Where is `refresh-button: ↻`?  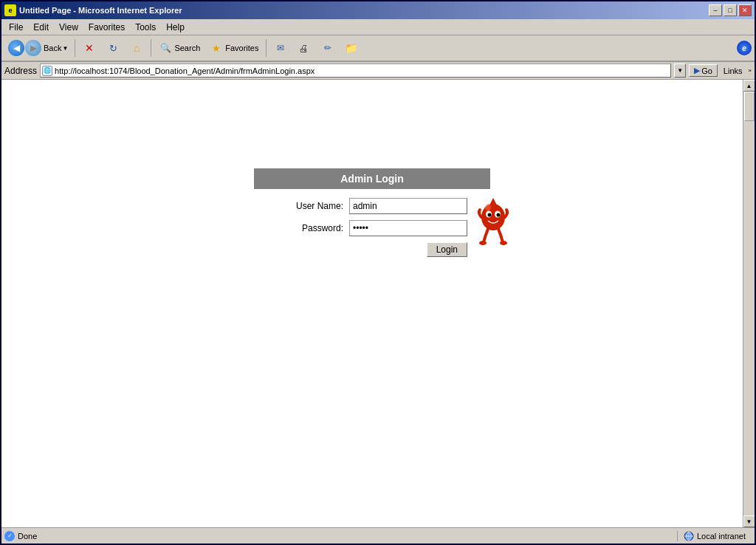
refresh-button: ↻ is located at coordinates (113, 48).